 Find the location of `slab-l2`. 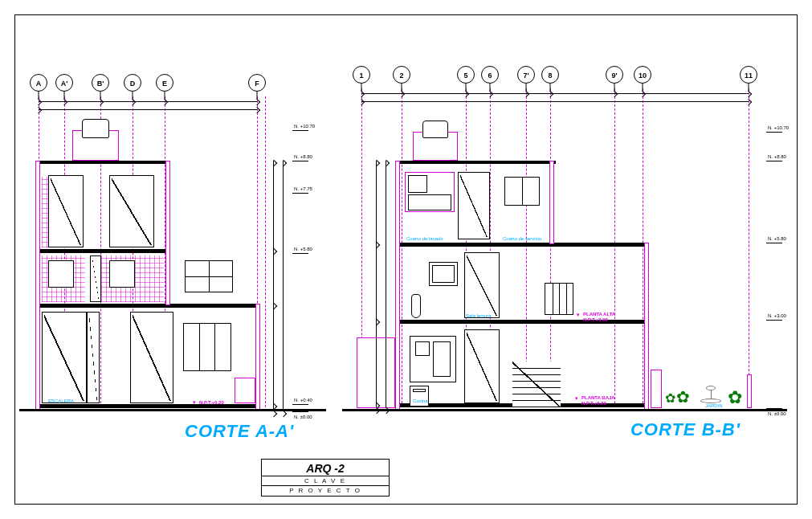

slab-l2 is located at coordinates (522, 321).